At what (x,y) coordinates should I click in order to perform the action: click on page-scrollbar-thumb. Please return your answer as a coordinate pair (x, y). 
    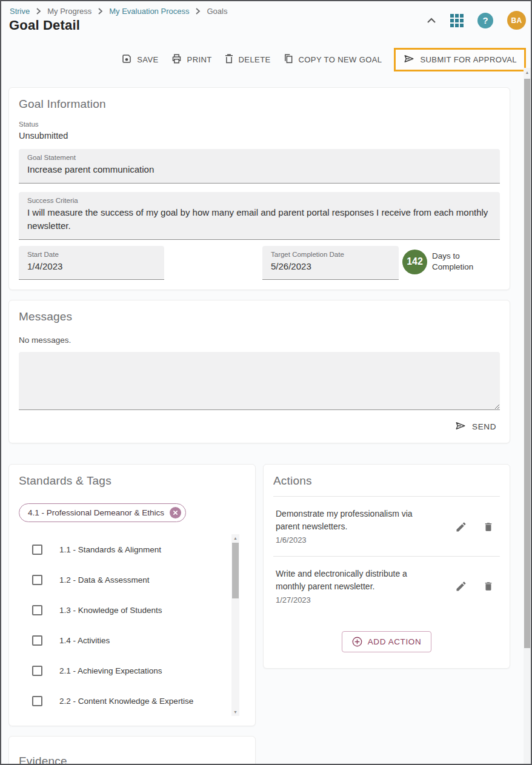
    Looking at the image, I should click on (527, 363).